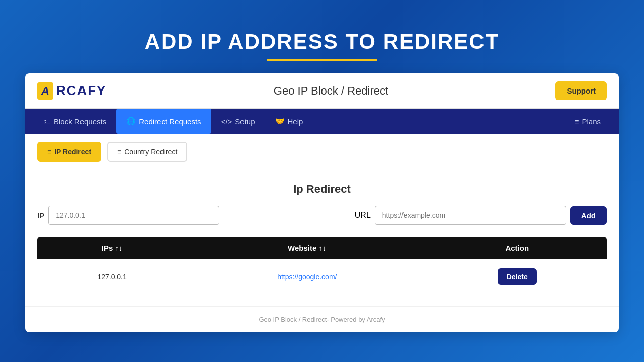 The image size is (644, 362). What do you see at coordinates (517, 248) in the screenshot?
I see `col-action: Action` at bounding box center [517, 248].